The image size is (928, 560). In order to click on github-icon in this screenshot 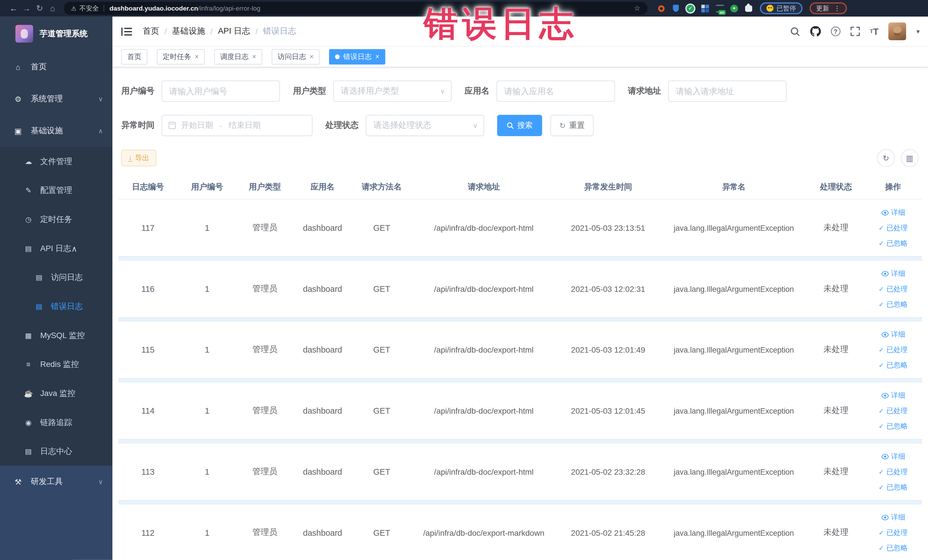, I will do `click(815, 31)`.